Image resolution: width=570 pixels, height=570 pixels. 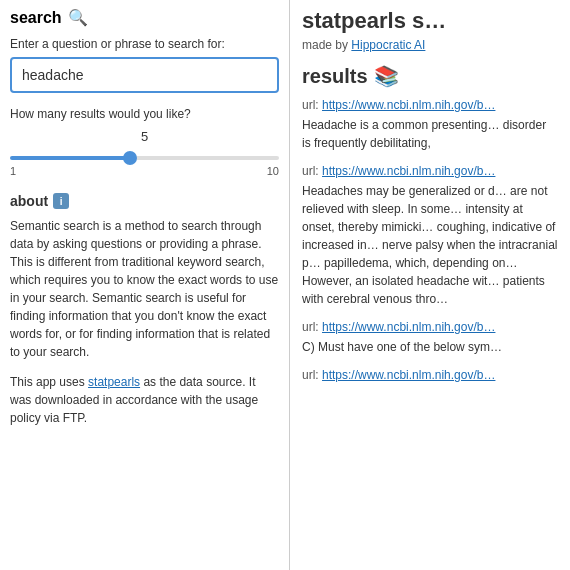 What do you see at coordinates (29, 201) in the screenshot?
I see `about-label: about` at bounding box center [29, 201].